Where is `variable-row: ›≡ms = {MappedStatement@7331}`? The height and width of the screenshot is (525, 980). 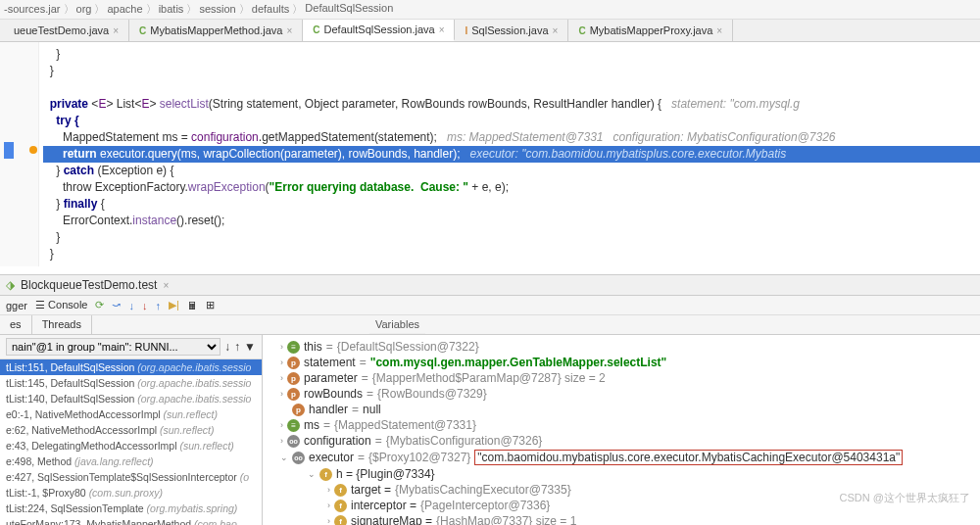
variable-row: ›≡ms = {MappedStatement@7331} is located at coordinates (621, 425).